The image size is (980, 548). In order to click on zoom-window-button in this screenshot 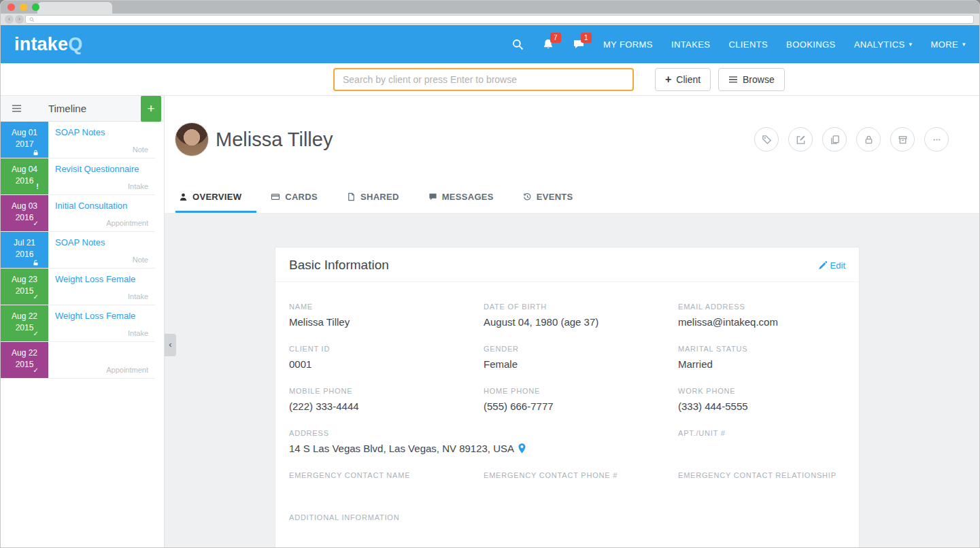, I will do `click(35, 7)`.